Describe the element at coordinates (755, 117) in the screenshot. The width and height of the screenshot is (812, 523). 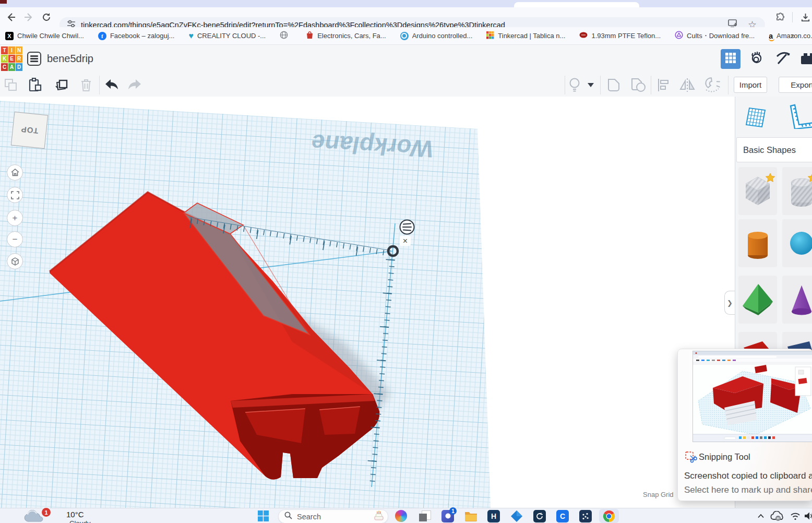
I see `workplane-tool-icon` at that location.